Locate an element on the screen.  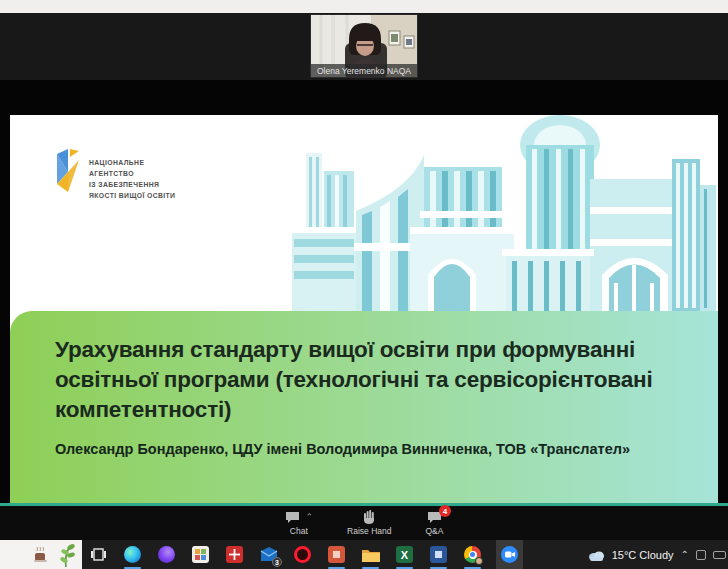
tray-expand-caret-icon: ⌃ is located at coordinates (685, 554).